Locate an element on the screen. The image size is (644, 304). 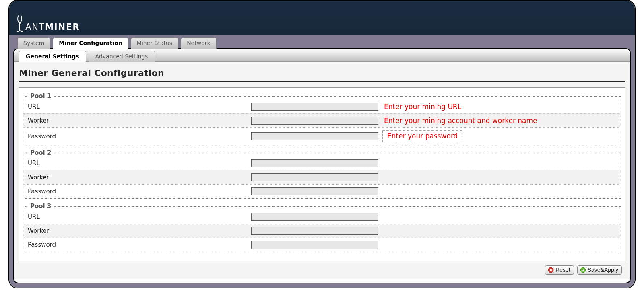
page-title: Miner General Configuration is located at coordinates (322, 73).